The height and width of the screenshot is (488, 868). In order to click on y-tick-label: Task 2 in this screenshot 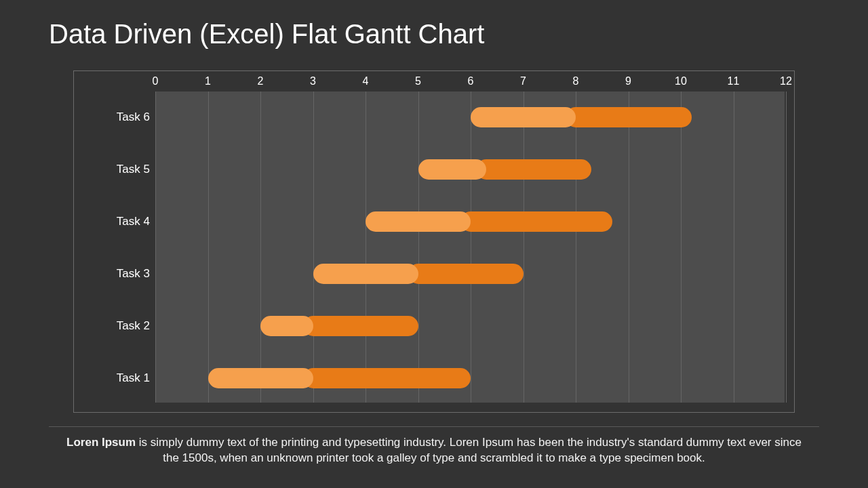, I will do `click(112, 326)`.